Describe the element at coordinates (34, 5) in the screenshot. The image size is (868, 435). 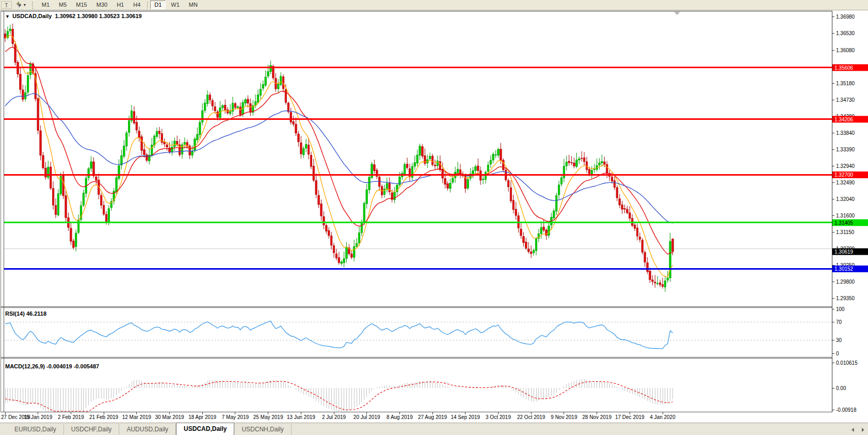
I see `toolbar-grip` at that location.